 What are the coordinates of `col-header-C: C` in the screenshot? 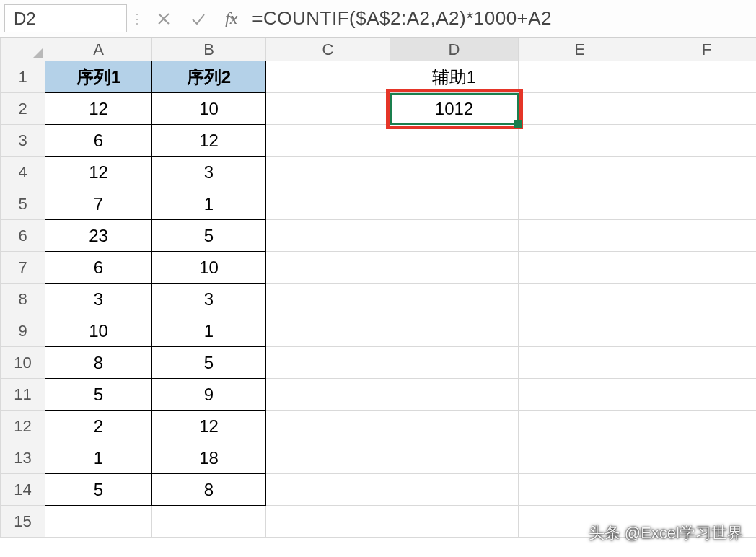 It's located at (328, 50).